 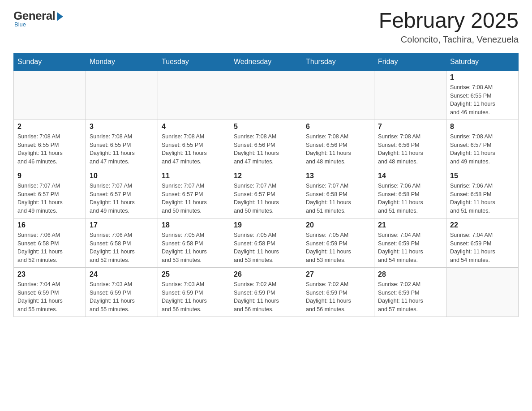 What do you see at coordinates (410, 144) in the screenshot?
I see `calendar-cell: 7Sunrise: 7:08 AMSunset: 6:56 PMDaylight…` at bounding box center [410, 144].